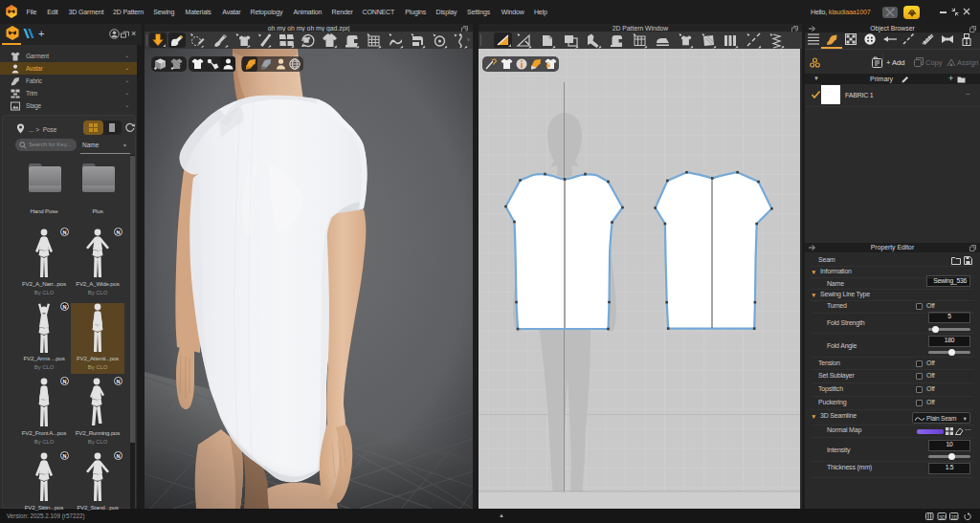 The width and height of the screenshot is (980, 523). What do you see at coordinates (942, 517) in the screenshot?
I see `svg-text: 3D` at bounding box center [942, 517].